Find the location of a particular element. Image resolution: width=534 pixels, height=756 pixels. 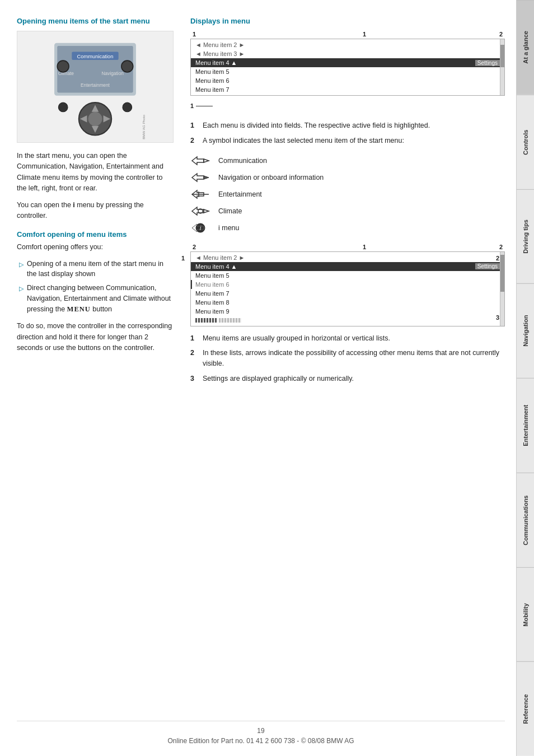

tab-entertainment: Entertainment is located at coordinates (525, 426).